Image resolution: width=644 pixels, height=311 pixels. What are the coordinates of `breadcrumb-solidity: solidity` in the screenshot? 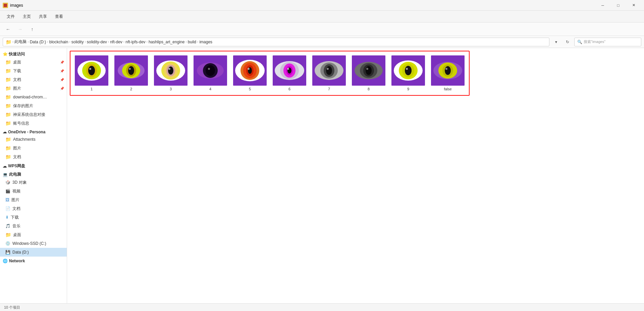 It's located at (78, 42).